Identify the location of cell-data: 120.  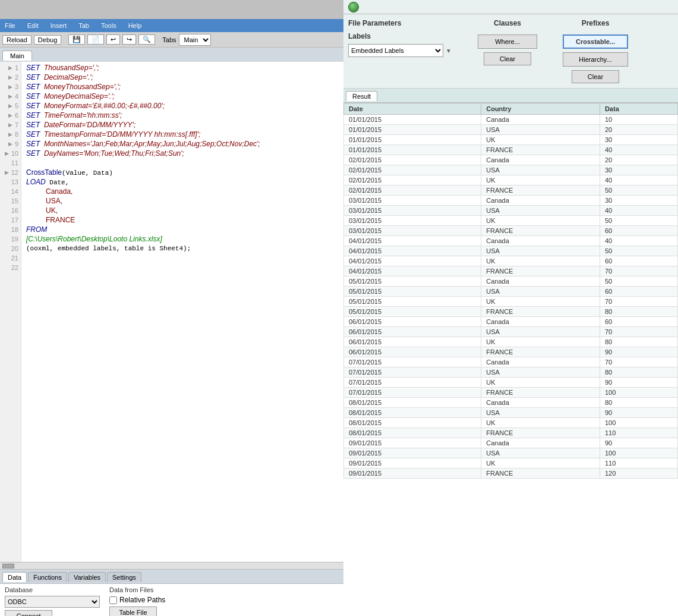
(638, 473).